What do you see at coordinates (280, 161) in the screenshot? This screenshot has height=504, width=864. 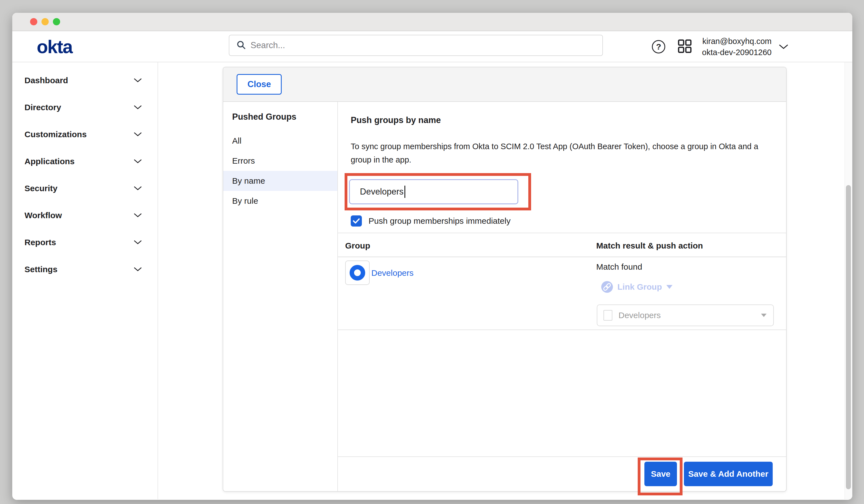 I see `nav-item-errors: Errors` at bounding box center [280, 161].